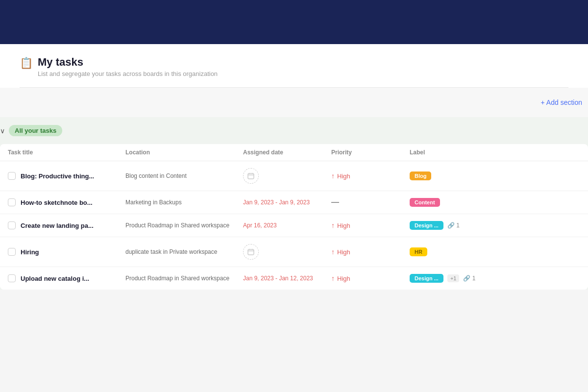  I want to click on page-header: 📋 My tasks List and segregate your tasks…, so click(294, 72).